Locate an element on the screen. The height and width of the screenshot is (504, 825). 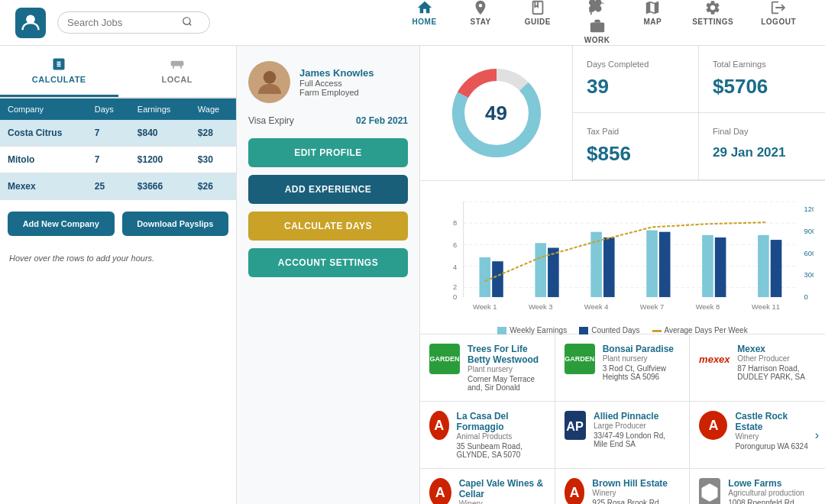
profile-section: James Knowles Full Access Farm Employed is located at coordinates (328, 82).